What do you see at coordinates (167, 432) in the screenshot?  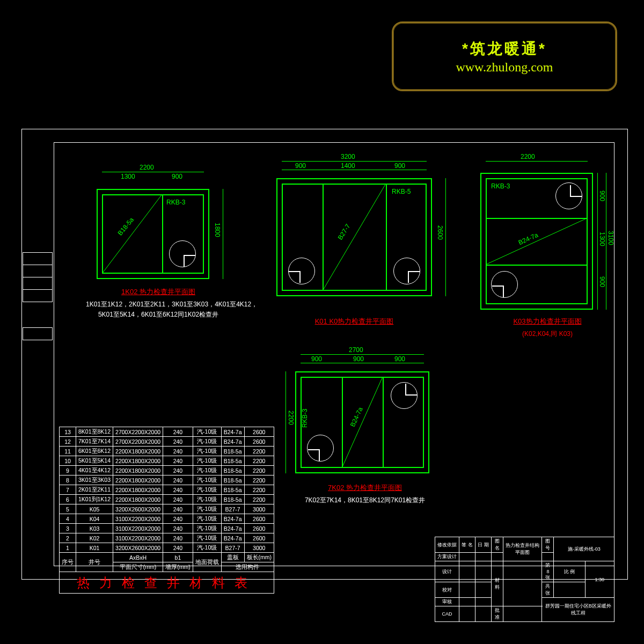 I see `table-row: 138K01至8K122700X2200X2000240汽-10级B24-7a2…` at bounding box center [167, 432].